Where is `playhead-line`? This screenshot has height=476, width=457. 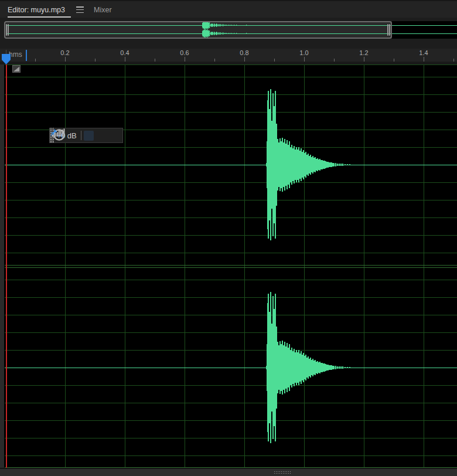 playhead-line is located at coordinates (6, 266).